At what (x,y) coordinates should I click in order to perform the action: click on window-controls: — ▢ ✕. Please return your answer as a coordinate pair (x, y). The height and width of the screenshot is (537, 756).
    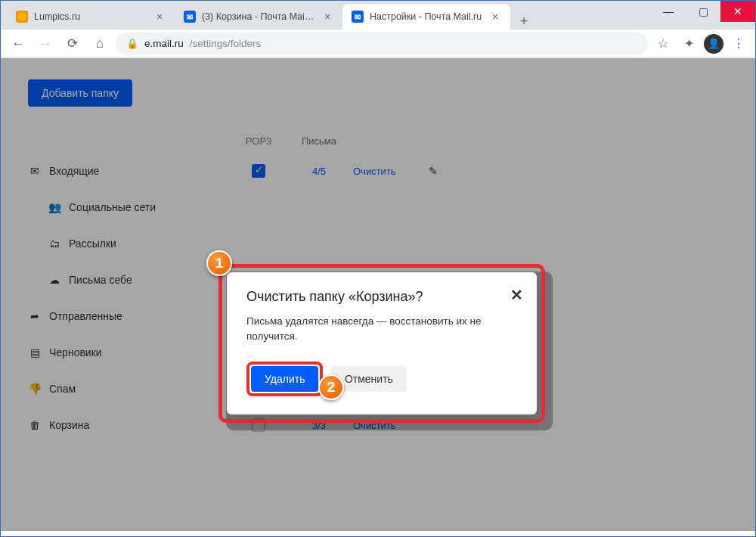
    Looking at the image, I should click on (703, 11).